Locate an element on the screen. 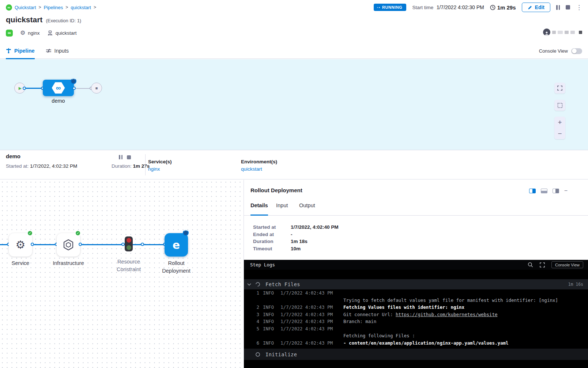  infrastructure-hexagon-icon is located at coordinates (68, 245).